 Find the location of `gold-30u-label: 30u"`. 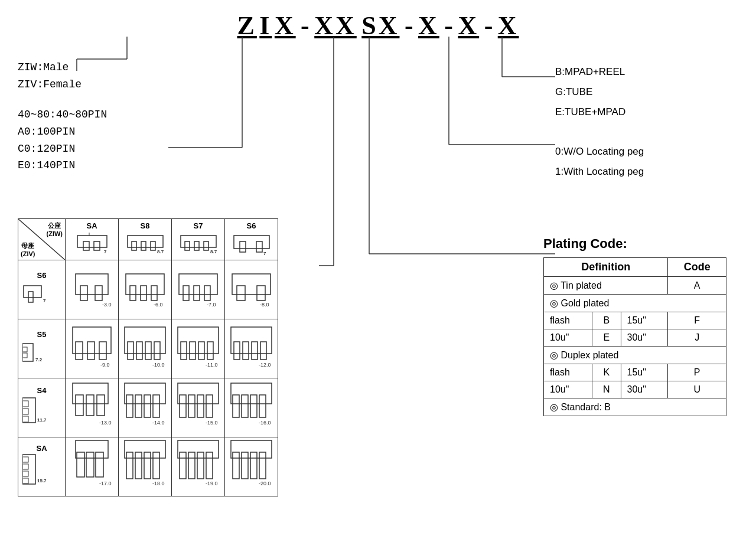

gold-30u-label: 30u" is located at coordinates (644, 338).